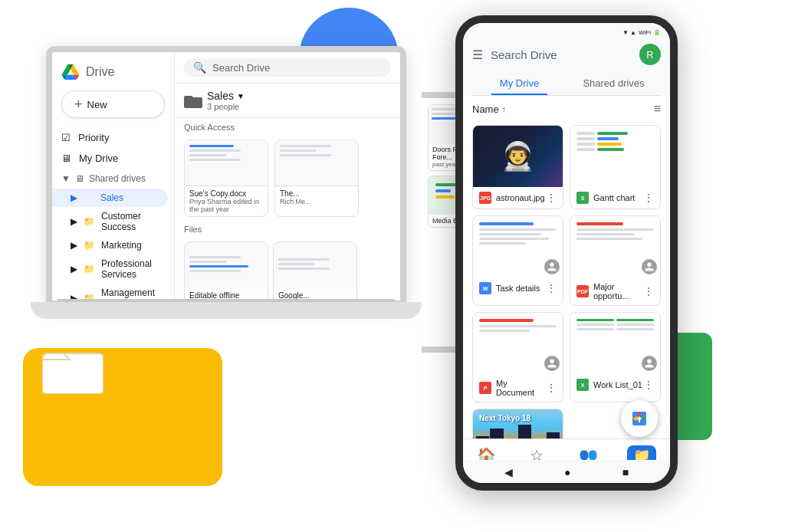  I want to click on drive-main-content: 🔍 Search Drive Sales ▼ 3 people, so click(287, 176).